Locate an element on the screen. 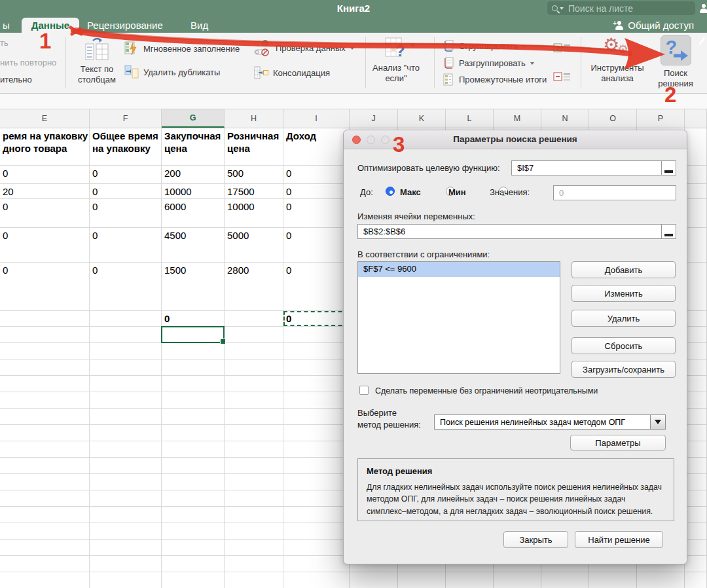 This screenshot has height=588, width=707. cell: 5000 is located at coordinates (254, 245).